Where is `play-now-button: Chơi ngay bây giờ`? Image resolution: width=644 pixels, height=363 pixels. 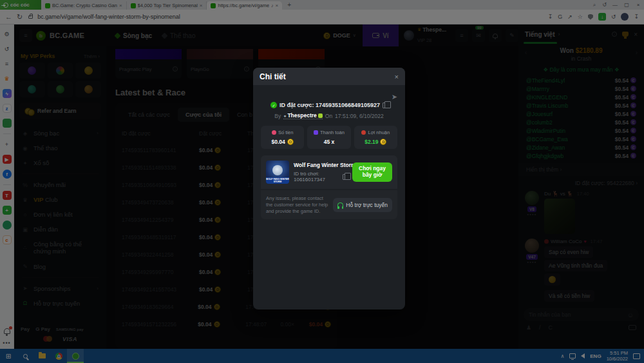
play-now-button: Chơi ngay bây giờ is located at coordinates (372, 172).